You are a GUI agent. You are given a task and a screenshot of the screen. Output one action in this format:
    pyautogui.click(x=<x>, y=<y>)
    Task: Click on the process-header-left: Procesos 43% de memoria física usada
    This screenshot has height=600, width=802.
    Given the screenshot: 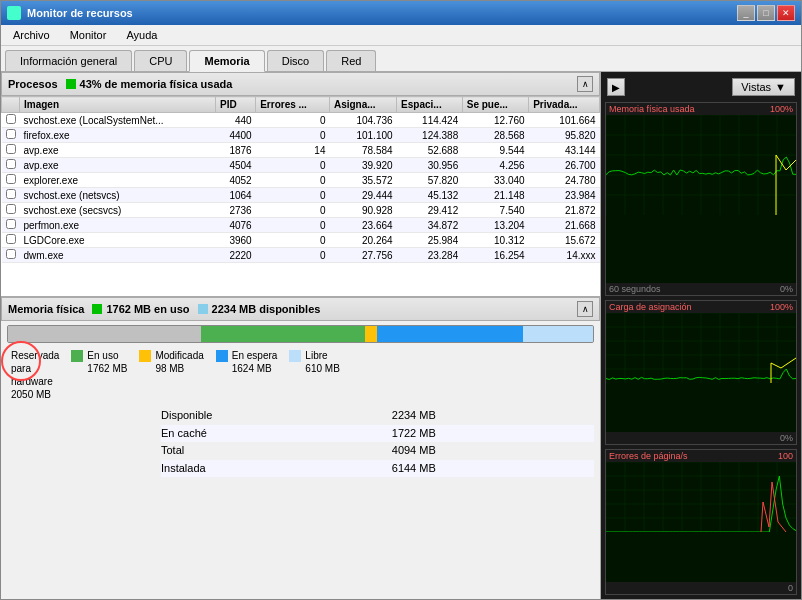 What is the action you would take?
    pyautogui.click(x=120, y=84)
    